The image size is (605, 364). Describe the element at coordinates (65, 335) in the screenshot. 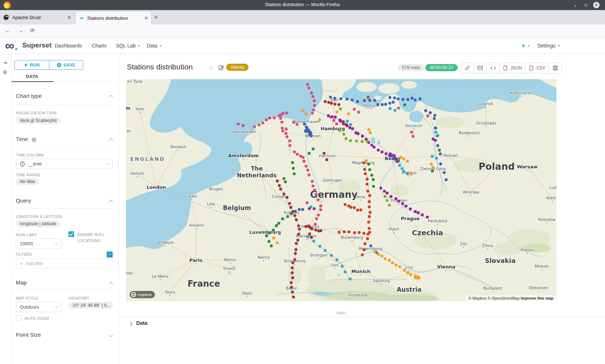

I see `section-point-size: Point Size` at that location.